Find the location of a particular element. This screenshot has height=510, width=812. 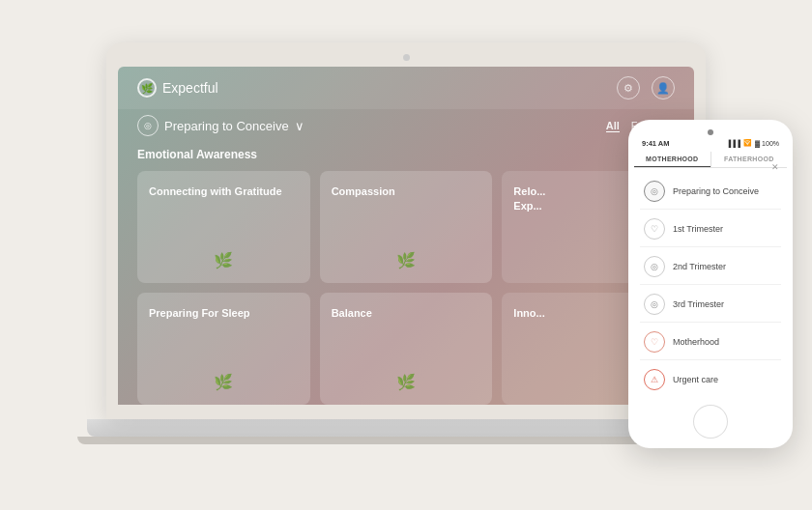

menu-item-2nd-trimester: ◎ 2nd Trimester is located at coordinates (710, 267).